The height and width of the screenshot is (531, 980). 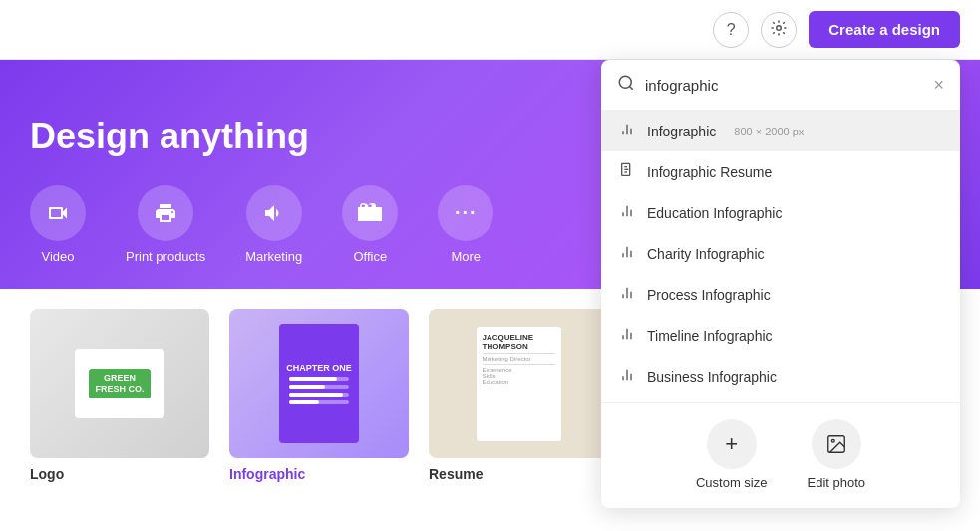 What do you see at coordinates (518, 384) in the screenshot?
I see `resume-card: JACQUELINETHOMPSON Marketing Director Ex…` at bounding box center [518, 384].